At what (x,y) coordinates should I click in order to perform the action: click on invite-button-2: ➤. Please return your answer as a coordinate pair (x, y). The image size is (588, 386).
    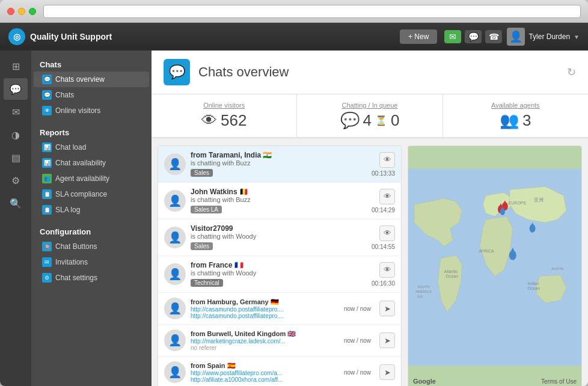
    Looking at the image, I should click on (387, 372).